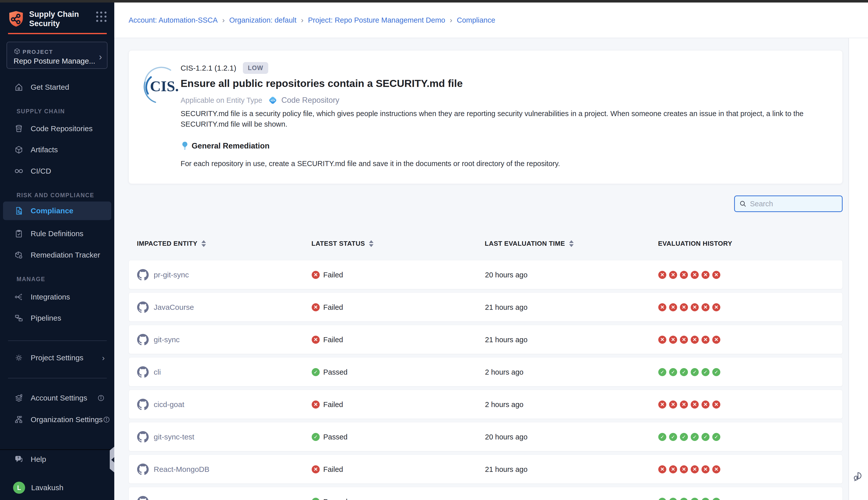  What do you see at coordinates (263, 20) in the screenshot?
I see `breadcrumb-organization: Organization: default` at bounding box center [263, 20].